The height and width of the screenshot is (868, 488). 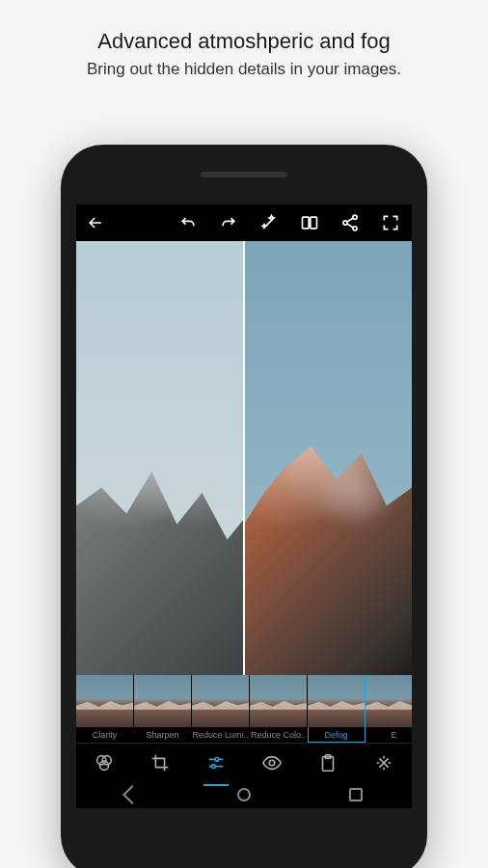 I want to click on topbar, so click(x=244, y=223).